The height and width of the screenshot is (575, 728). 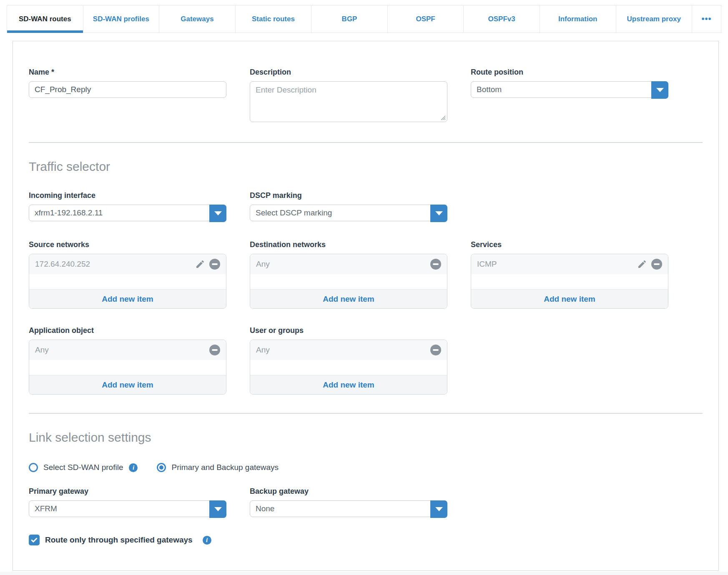 What do you see at coordinates (349, 331) in the screenshot?
I see `user-or-groups-label: User or groups` at bounding box center [349, 331].